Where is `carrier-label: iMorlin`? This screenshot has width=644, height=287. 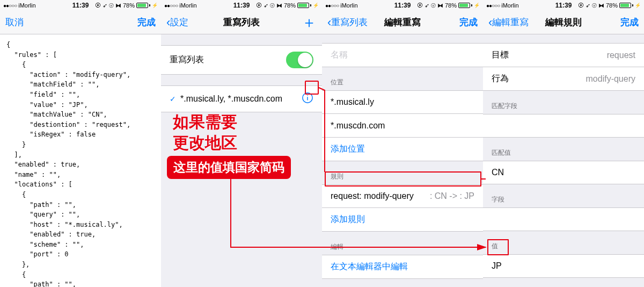 carrier-label: iMorlin is located at coordinates (27, 5).